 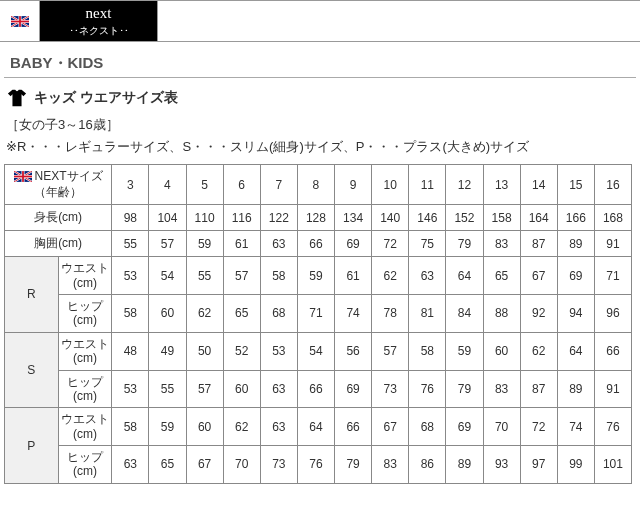 I want to click on size-header: 16, so click(x=612, y=185).